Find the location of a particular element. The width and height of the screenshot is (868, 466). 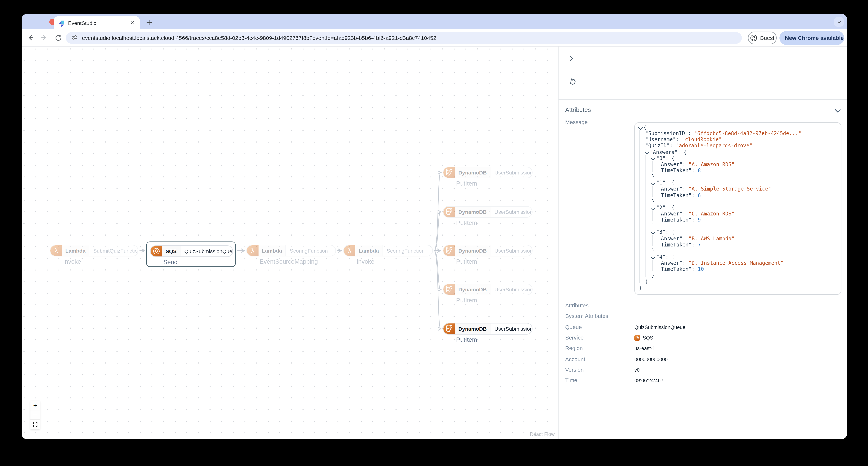

json-line: "QuizID": "adorable-leopards-drove" is located at coordinates (738, 146).